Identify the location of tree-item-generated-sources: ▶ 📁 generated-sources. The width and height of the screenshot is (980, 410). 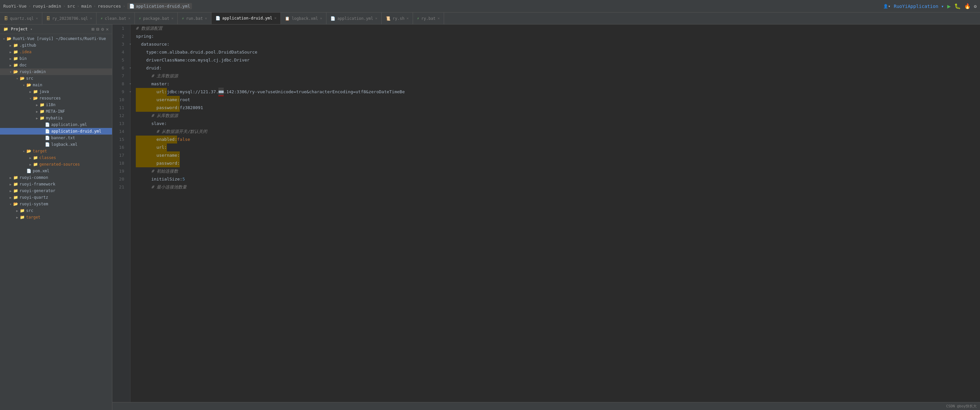
(56, 164).